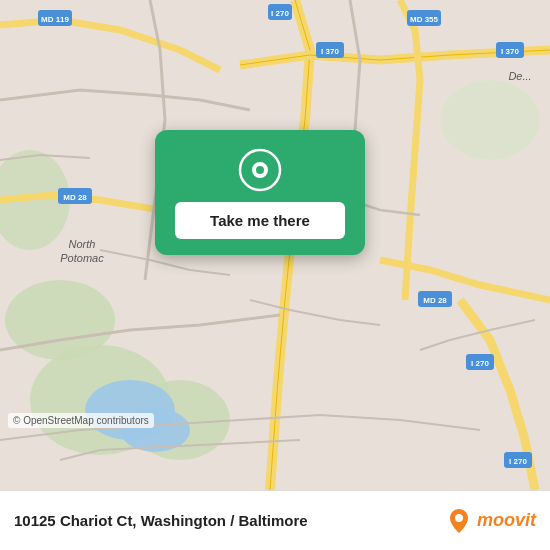 The height and width of the screenshot is (550, 550). Describe the element at coordinates (275, 520) in the screenshot. I see `bottom-bar: 10125 Chariot Ct, Washington / Baltimore…` at that location.